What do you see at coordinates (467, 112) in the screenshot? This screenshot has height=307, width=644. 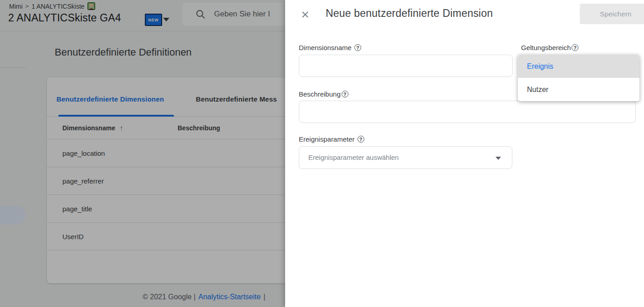 I see `description-input` at bounding box center [467, 112].